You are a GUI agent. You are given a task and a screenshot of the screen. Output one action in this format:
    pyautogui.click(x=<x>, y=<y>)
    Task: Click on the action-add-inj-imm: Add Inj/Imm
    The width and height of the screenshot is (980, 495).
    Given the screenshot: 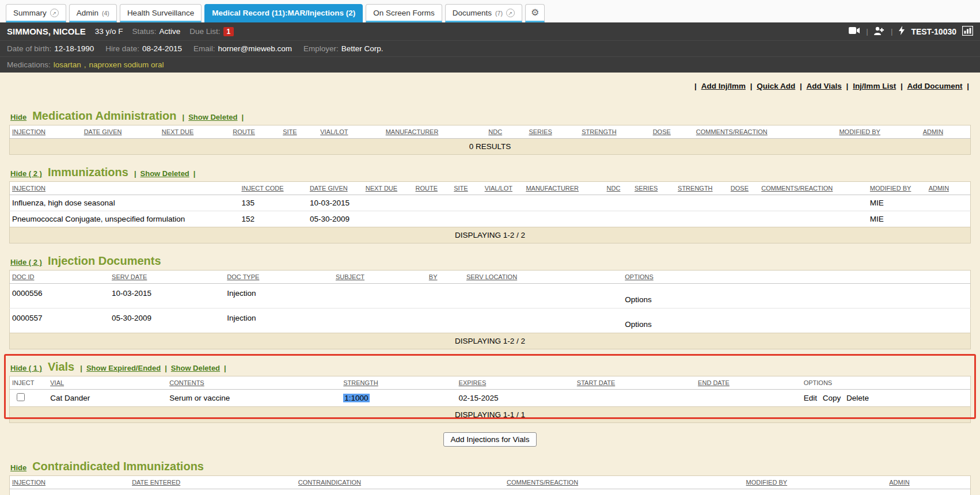 What is the action you would take?
    pyautogui.click(x=723, y=86)
    